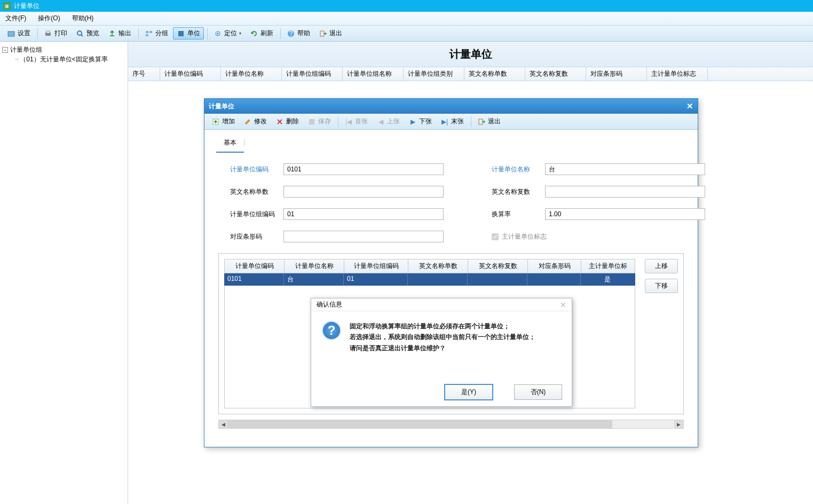 The image size is (813, 504). I want to click on col-grpcode: 计量单位组编码, so click(312, 74).